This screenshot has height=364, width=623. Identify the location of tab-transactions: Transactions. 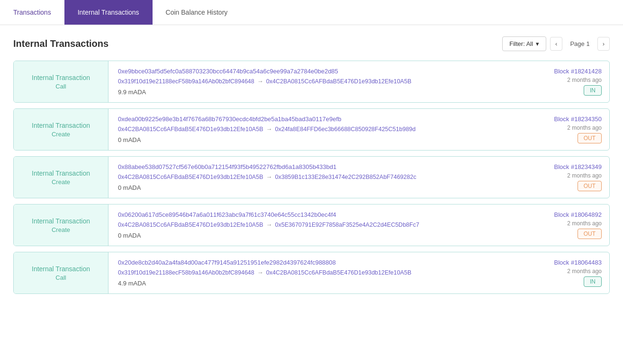
(32, 12).